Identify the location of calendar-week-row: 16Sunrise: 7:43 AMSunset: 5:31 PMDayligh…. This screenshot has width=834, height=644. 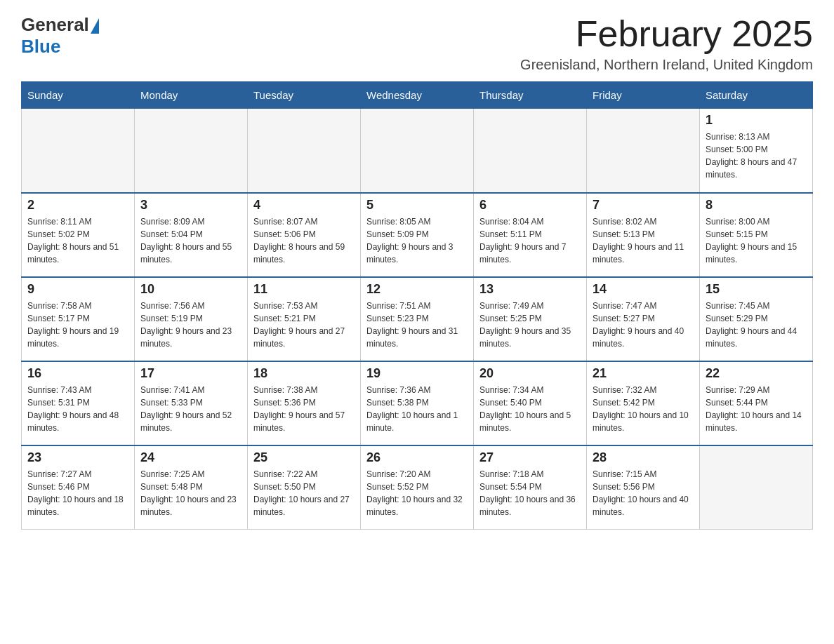
(417, 403).